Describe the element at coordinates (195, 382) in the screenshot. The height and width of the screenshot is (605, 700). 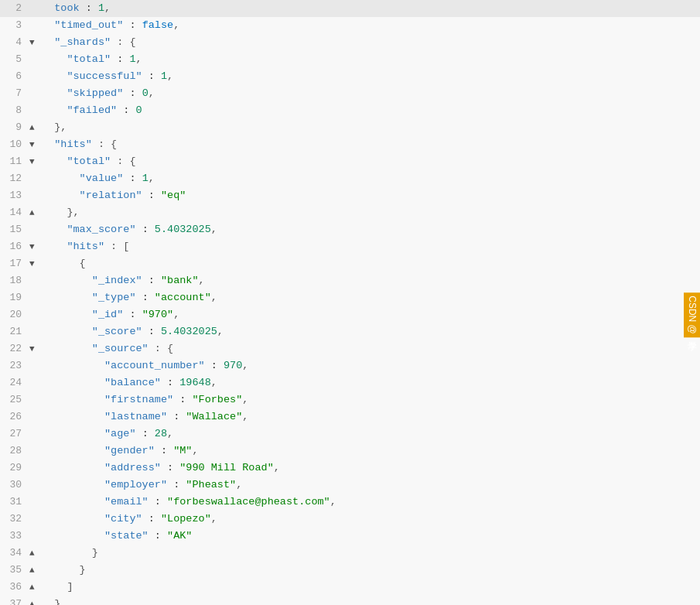
I see `token-number: 19648` at that location.